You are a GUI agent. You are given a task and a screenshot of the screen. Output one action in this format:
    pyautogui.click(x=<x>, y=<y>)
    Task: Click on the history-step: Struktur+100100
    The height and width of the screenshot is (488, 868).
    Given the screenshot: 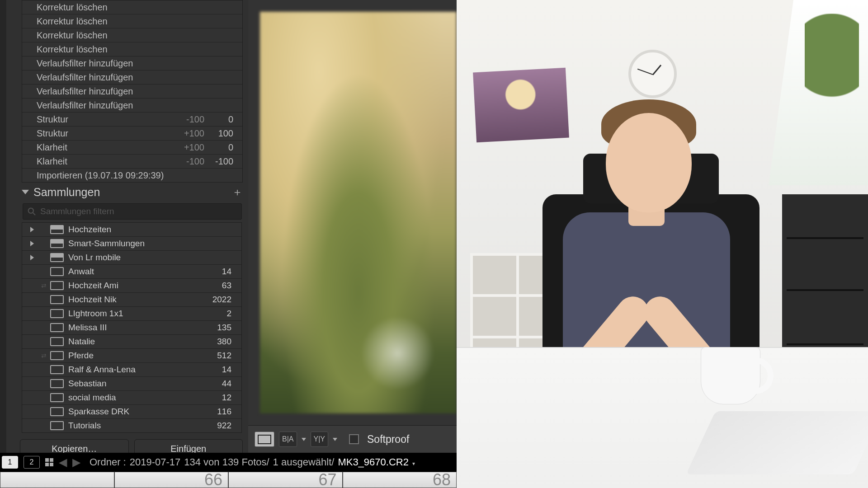 What is the action you would take?
    pyautogui.click(x=132, y=134)
    